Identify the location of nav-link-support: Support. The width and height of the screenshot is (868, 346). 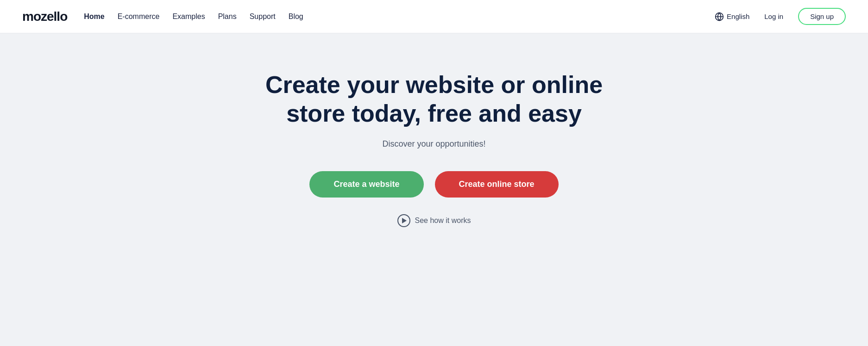
(263, 17).